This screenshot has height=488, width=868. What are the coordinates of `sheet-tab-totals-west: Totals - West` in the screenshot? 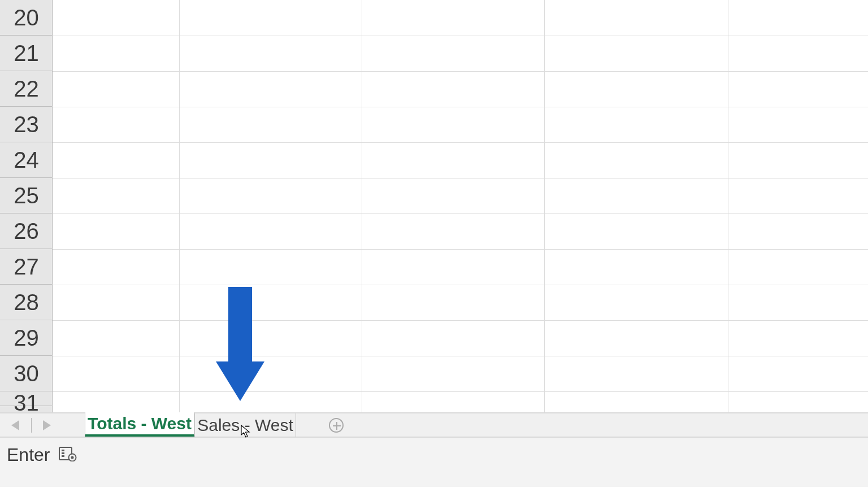 It's located at (140, 425).